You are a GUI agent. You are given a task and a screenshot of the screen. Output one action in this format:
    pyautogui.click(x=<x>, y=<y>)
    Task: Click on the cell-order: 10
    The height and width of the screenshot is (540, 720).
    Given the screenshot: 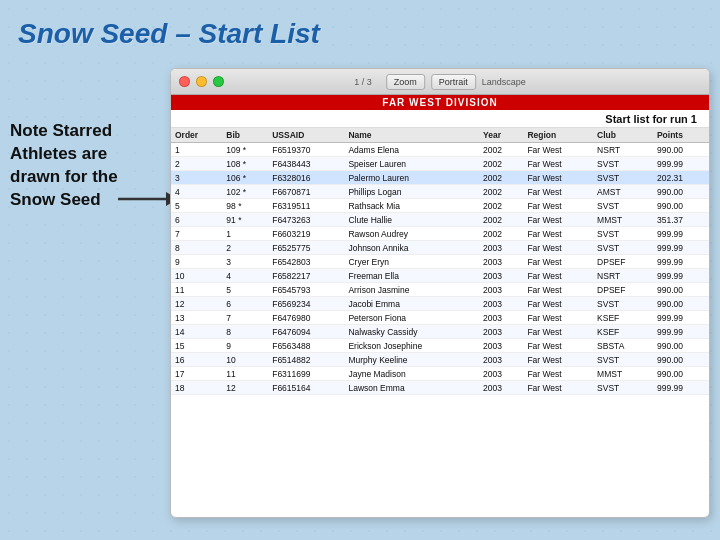 What is the action you would take?
    pyautogui.click(x=196, y=276)
    